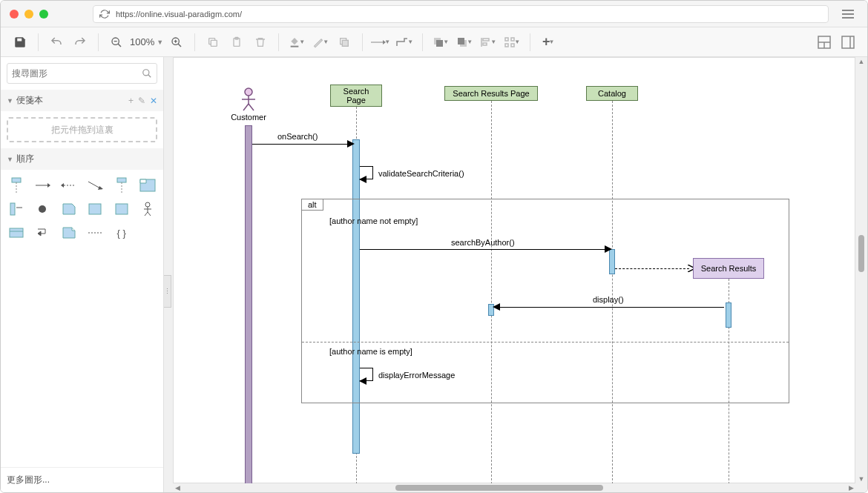  What do you see at coordinates (69, 185) in the screenshot?
I see `palette-return-icon` at bounding box center [69, 185].